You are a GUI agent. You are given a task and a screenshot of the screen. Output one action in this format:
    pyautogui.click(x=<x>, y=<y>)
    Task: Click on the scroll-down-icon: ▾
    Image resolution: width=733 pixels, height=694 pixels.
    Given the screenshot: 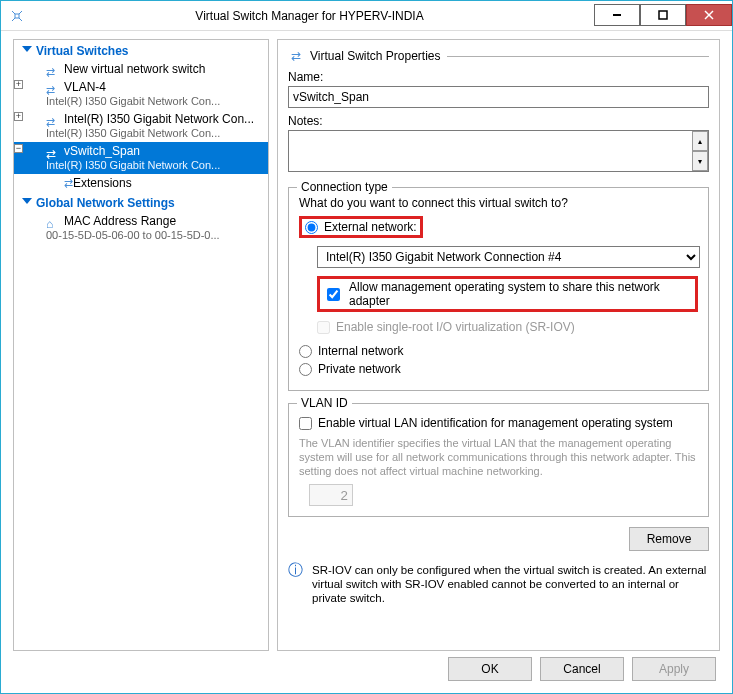 What is the action you would take?
    pyautogui.click(x=700, y=161)
    